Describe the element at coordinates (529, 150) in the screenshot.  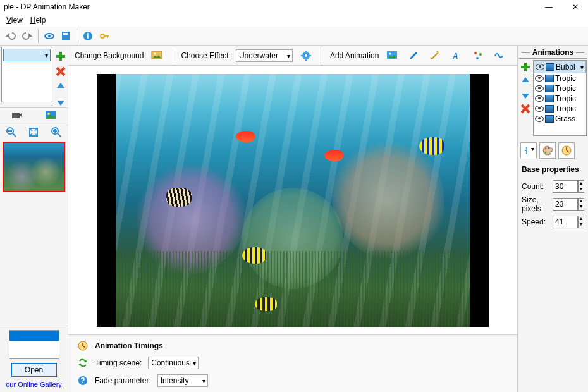
I see `base-properties-tab` at that location.